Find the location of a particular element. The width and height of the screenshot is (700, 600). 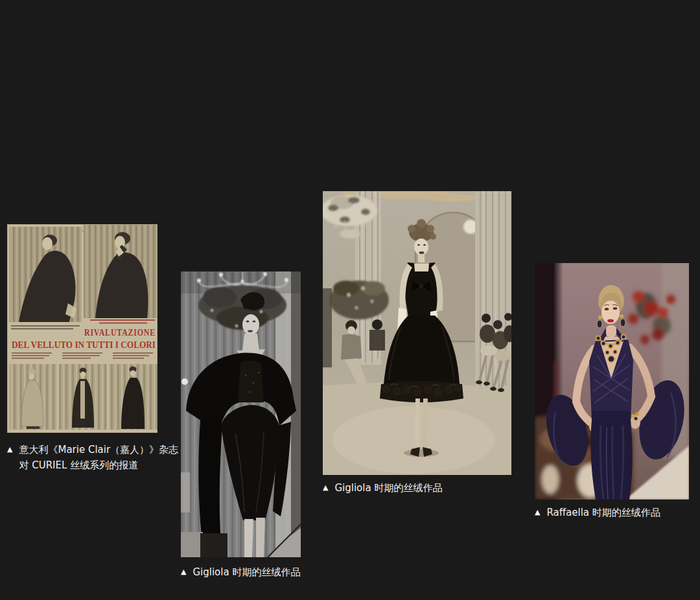

caption-raffaella: ▲ Raffaella 时期的丝绒作品 is located at coordinates (612, 513).